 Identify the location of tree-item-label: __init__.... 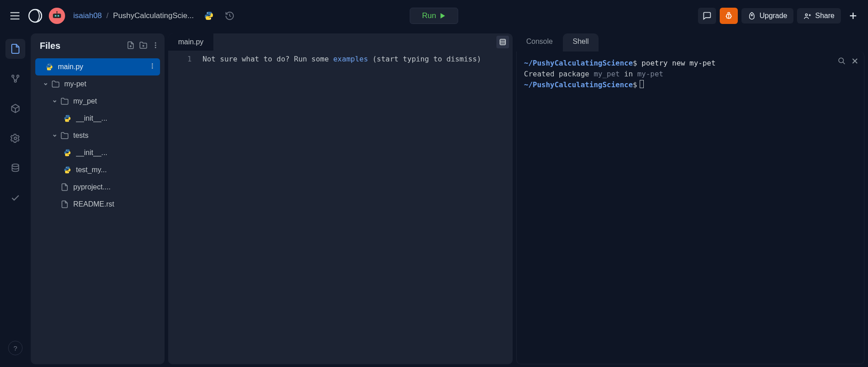
(118, 153).